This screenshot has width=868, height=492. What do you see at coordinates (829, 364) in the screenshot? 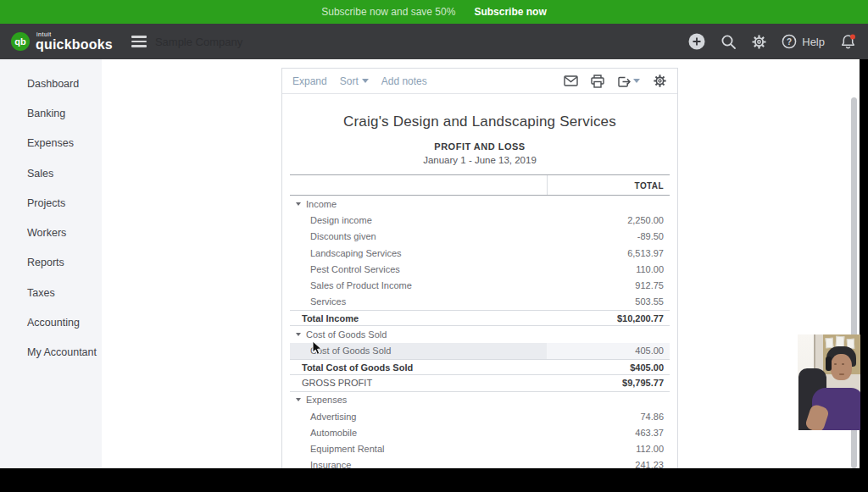
I see `webcam-headphones` at bounding box center [829, 364].